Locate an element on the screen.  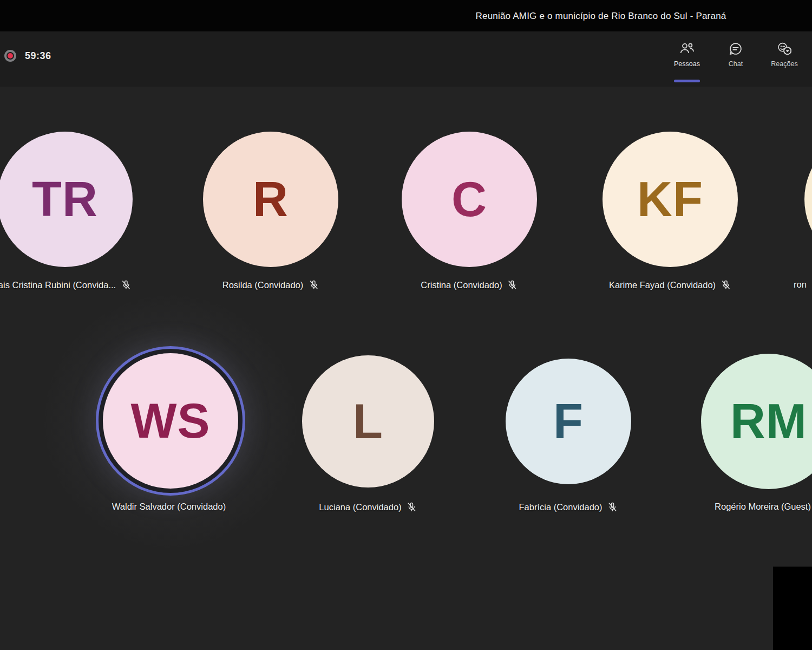
participant-avatar: KF is located at coordinates (670, 199).